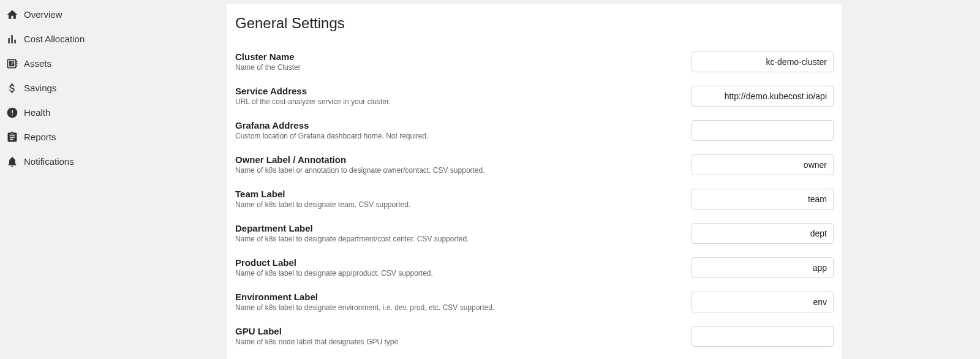  Describe the element at coordinates (457, 273) in the screenshot. I see `setting-desc: Name of k8s label to designate app/produ…` at that location.